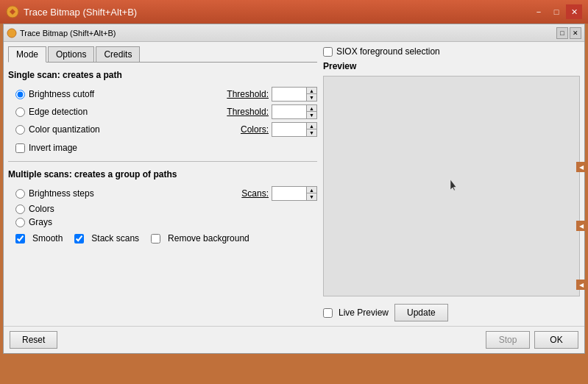 The image size is (588, 384). What do you see at coordinates (47, 238) in the screenshot?
I see `smooth-label: Smooth` at bounding box center [47, 238].